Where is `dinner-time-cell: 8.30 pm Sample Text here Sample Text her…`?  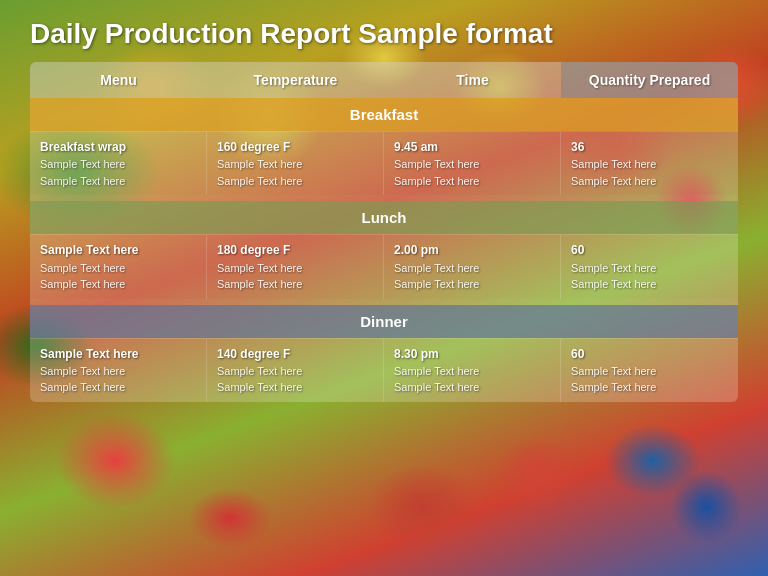 dinner-time-cell: 8.30 pm Sample Text here Sample Text her… is located at coordinates (472, 370).